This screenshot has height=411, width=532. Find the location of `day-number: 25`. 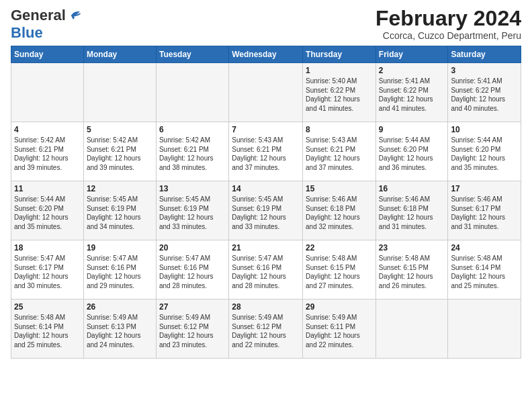

day-number: 25 is located at coordinates (47, 307).